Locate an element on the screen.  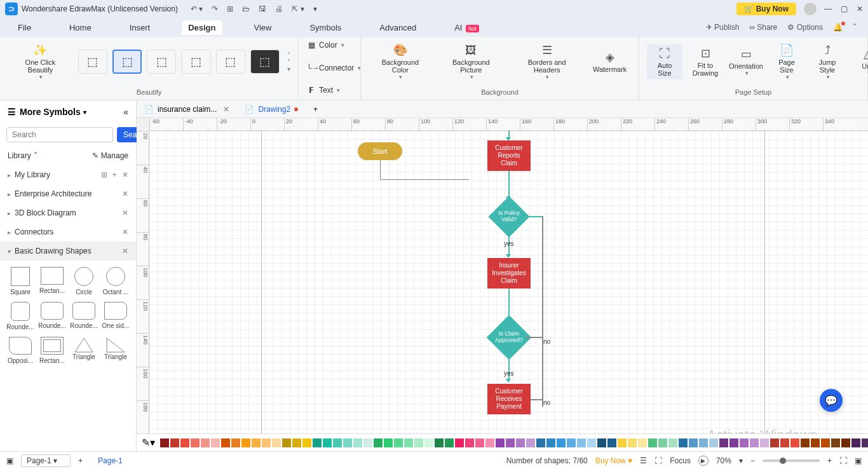
flow-decision-approved: Is Claim Approved? is located at coordinates (510, 338).